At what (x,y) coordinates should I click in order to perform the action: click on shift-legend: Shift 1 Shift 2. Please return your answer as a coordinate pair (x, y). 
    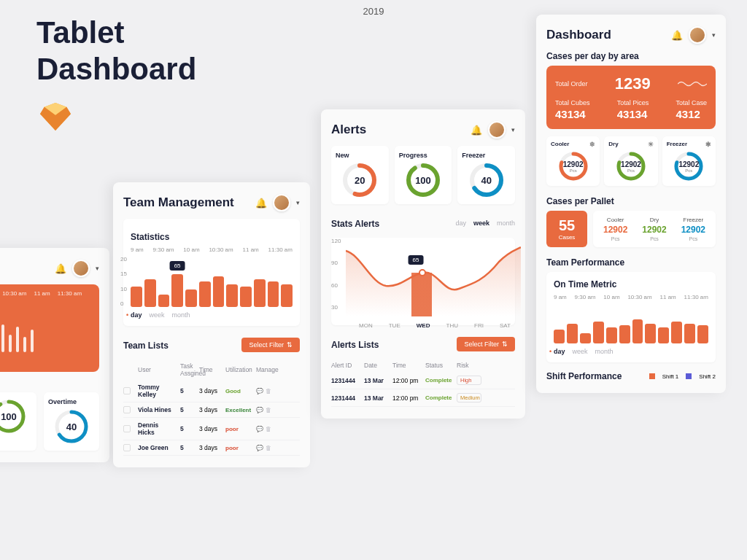
    Looking at the image, I should click on (683, 376).